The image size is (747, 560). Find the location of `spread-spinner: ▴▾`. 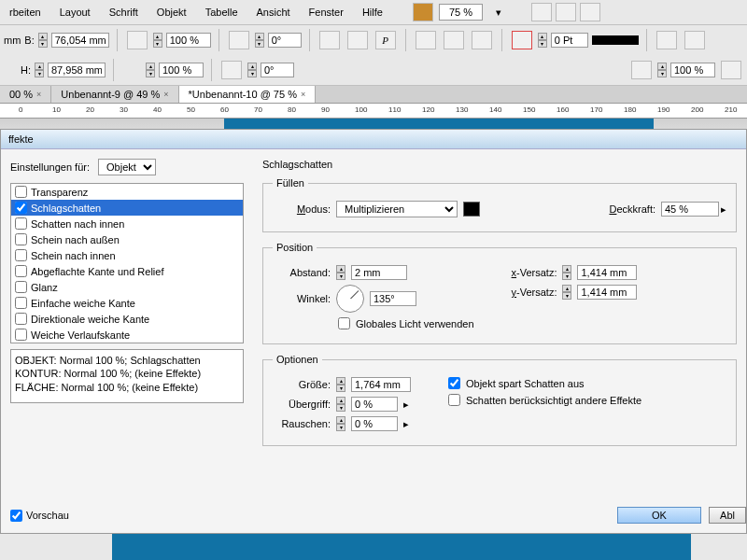

spread-spinner: ▴▾ is located at coordinates (341, 404).